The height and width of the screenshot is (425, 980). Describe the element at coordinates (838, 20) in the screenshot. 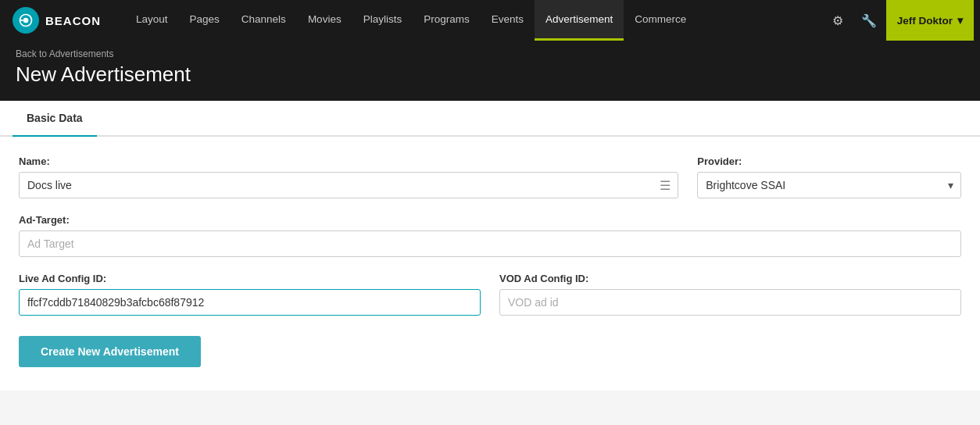

I see `settings-icon: ⚙` at that location.